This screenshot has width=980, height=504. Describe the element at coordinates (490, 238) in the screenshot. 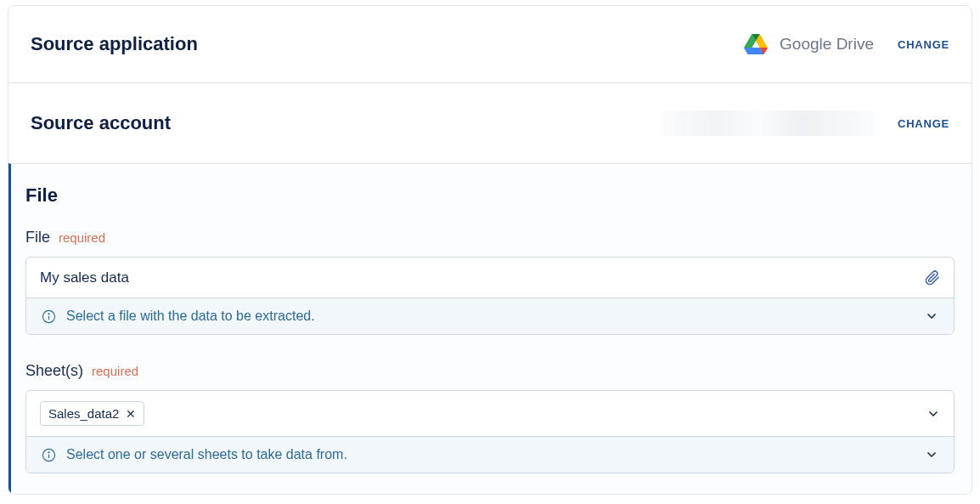

I see `file-field-label-row: File required` at that location.